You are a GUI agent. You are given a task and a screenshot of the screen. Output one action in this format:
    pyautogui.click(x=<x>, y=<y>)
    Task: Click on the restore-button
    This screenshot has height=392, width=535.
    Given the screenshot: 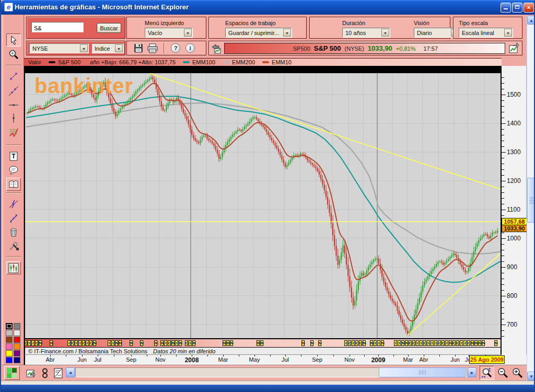 What is the action you would take?
    pyautogui.click(x=517, y=7)
    